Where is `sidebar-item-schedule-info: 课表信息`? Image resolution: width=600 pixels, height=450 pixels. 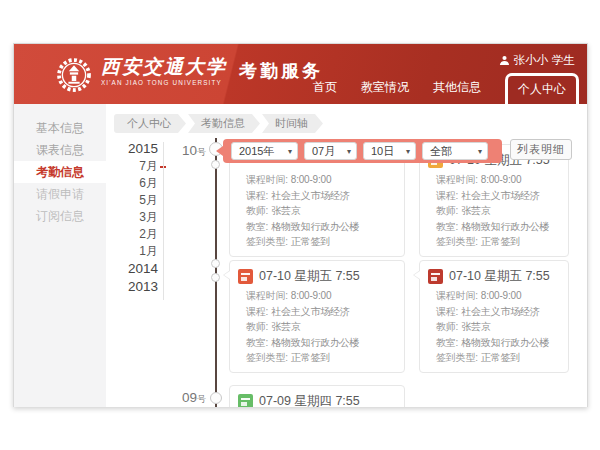 sidebar-item-schedule-info: 课表信息 is located at coordinates (60, 150).